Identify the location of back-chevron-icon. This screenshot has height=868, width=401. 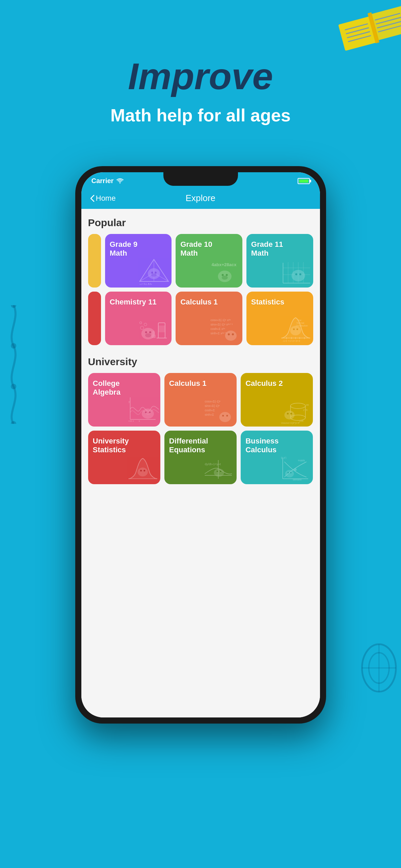
(92, 198).